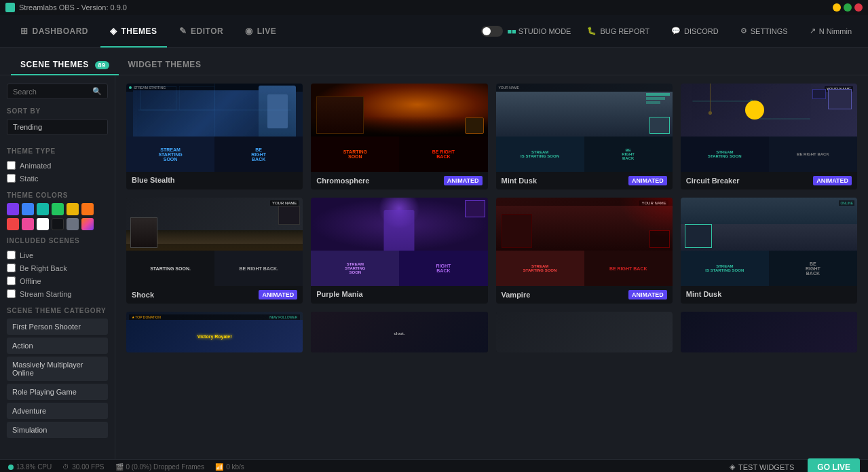 This screenshot has height=472, width=868. What do you see at coordinates (399, 332) in the screenshot?
I see `theme-card-partial-2: clout.` at bounding box center [399, 332].